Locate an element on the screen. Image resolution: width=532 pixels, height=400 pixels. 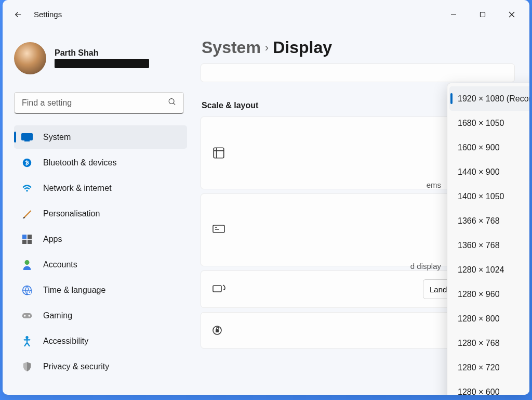
resolution-option: 1280 × 960 is located at coordinates (489, 294).